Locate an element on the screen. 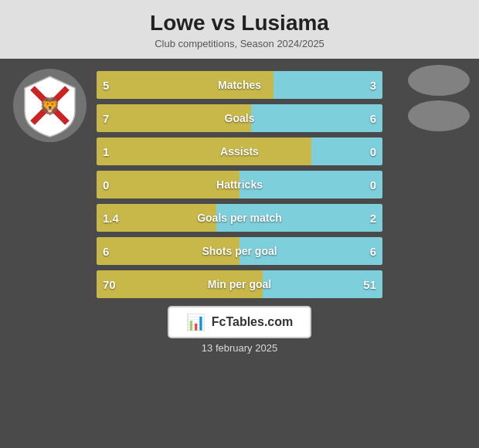 This screenshot has height=448, width=479. footer-date: 13 february 2025 is located at coordinates (240, 348).